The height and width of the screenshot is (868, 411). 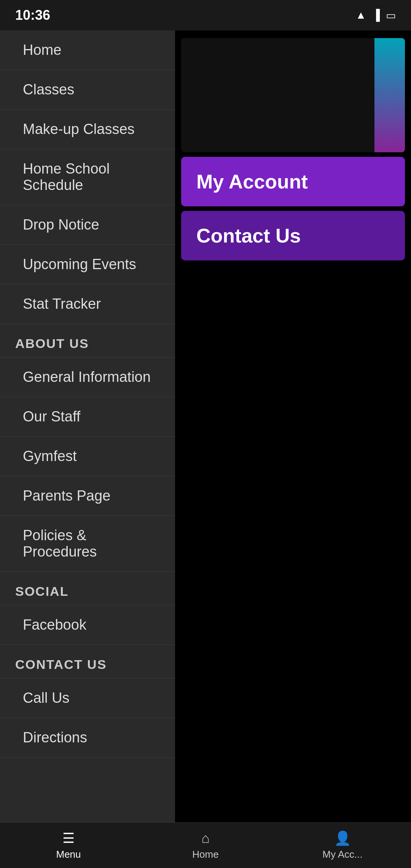 What do you see at coordinates (88, 698) in the screenshot?
I see `sidebar-item-call-us: Call Us` at bounding box center [88, 698].